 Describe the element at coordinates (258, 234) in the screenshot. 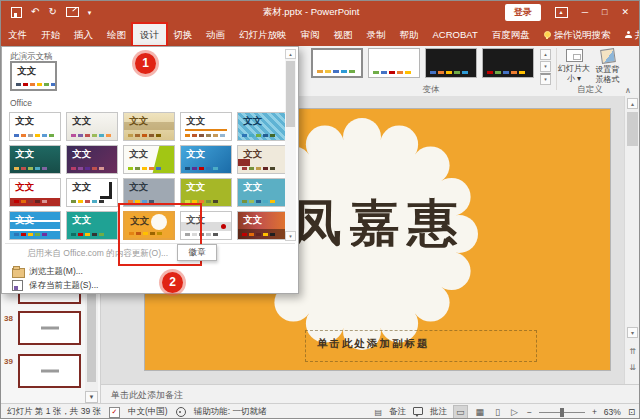

I see `theme-color-strip` at that location.